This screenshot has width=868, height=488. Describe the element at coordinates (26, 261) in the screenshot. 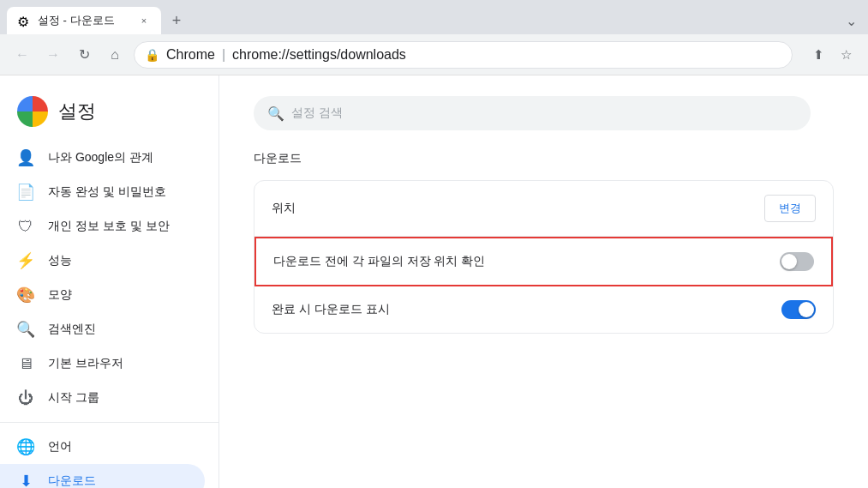

I see `lightning-icon: ⚡` at that location.